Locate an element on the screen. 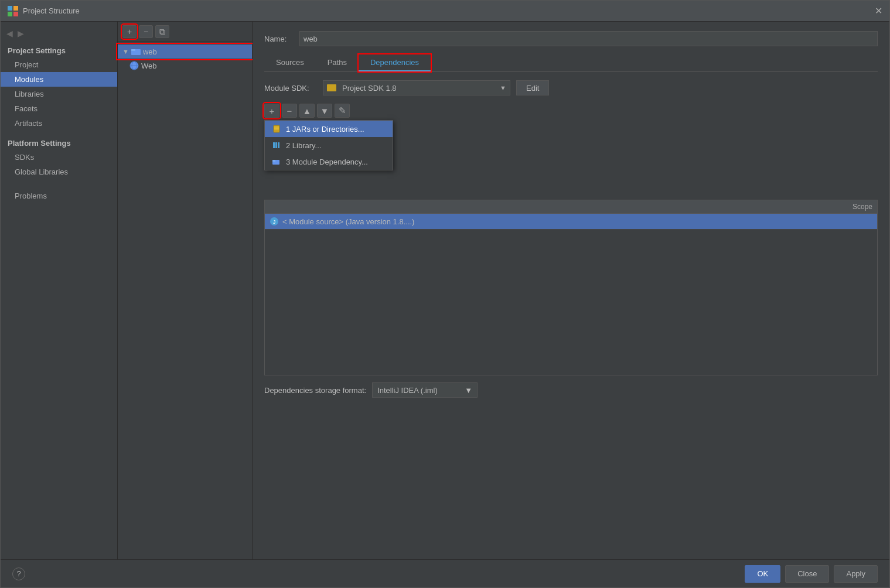 The width and height of the screenshot is (890, 588). sidebar-item-modules: Modules is located at coordinates (59, 80).